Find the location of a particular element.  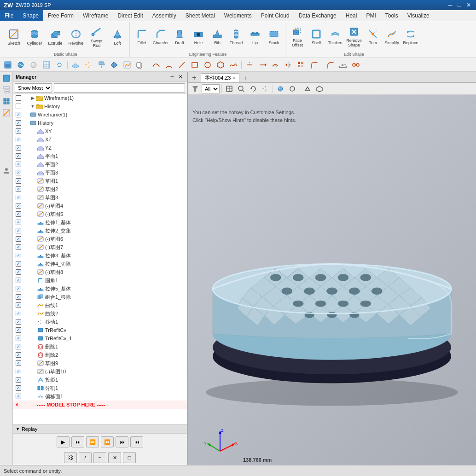

tb2-view-icon is located at coordinates (8, 65).